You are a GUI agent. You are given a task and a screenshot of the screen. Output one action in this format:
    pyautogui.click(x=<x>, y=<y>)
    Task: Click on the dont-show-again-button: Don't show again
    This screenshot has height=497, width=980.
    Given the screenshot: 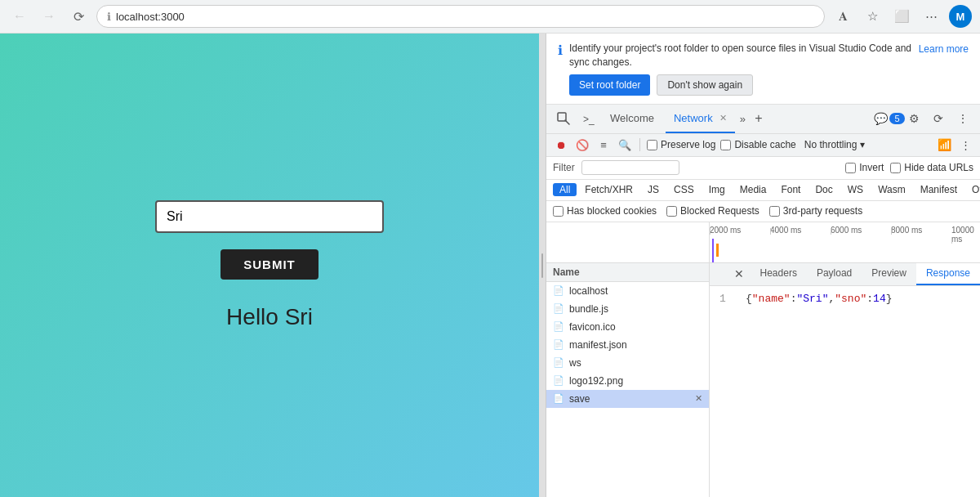 What is the action you would take?
    pyautogui.click(x=705, y=85)
    